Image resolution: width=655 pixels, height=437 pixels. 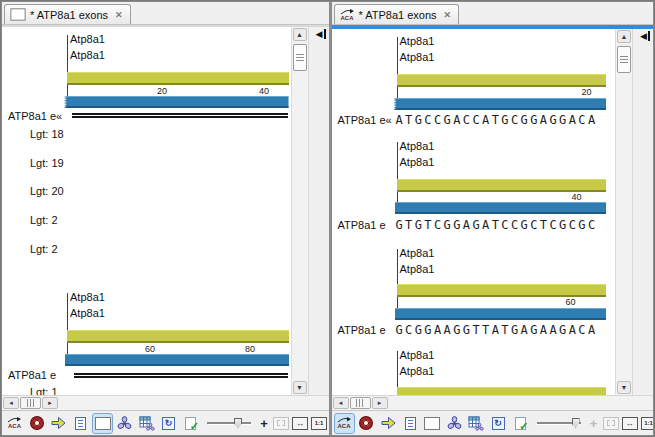 What do you see at coordinates (624, 60) in the screenshot?
I see `thumb-grip` at bounding box center [624, 60].